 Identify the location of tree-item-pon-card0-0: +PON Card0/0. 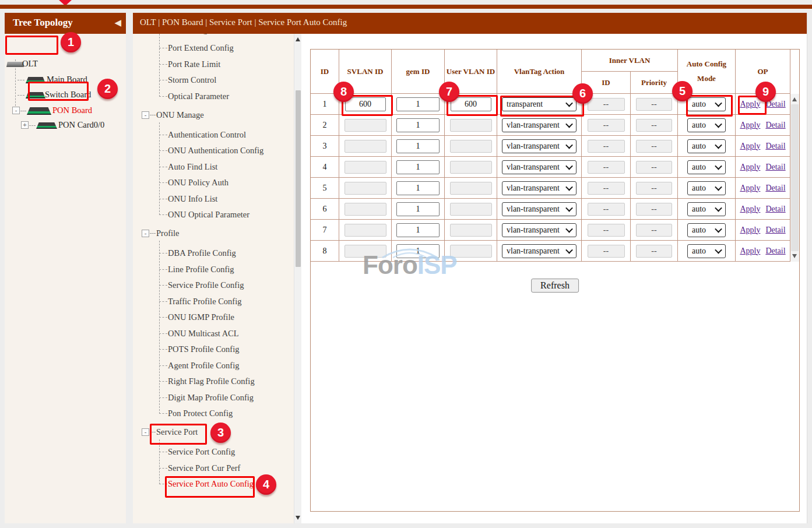
(65, 125).